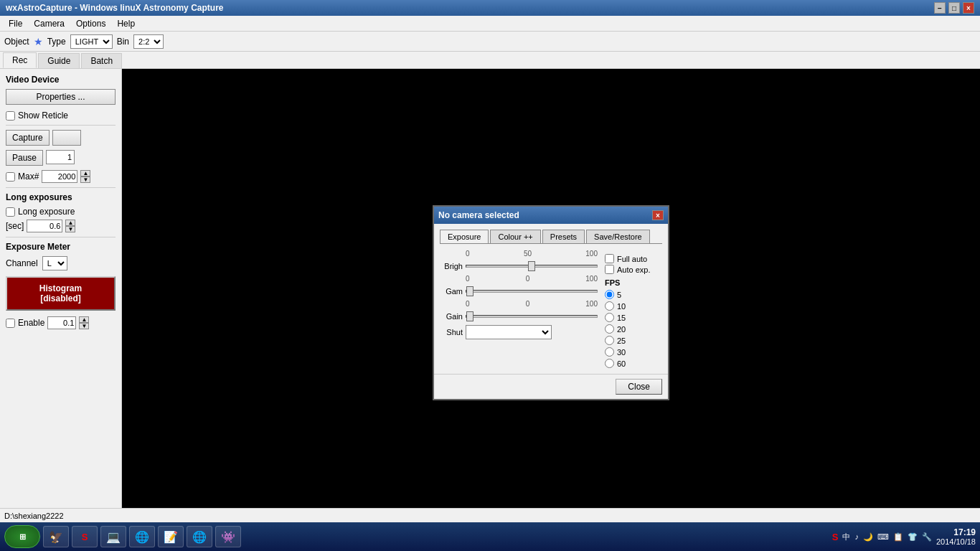 This screenshot has width=980, height=551. What do you see at coordinates (633, 294) in the screenshot?
I see `fps-option-5: 5` at bounding box center [633, 294].